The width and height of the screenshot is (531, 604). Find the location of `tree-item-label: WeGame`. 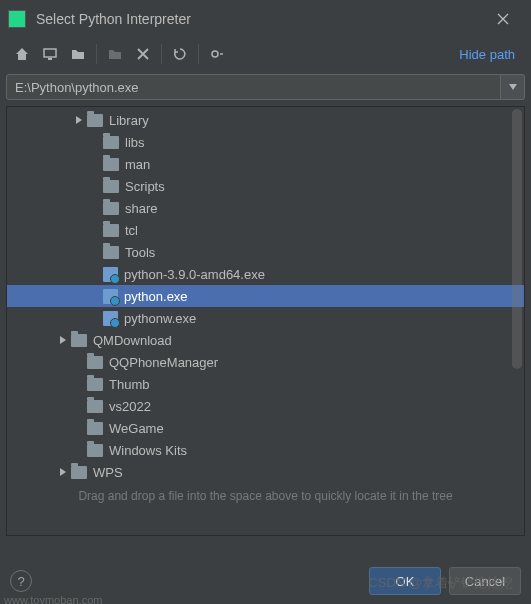

tree-item-label: WeGame is located at coordinates (136, 428).